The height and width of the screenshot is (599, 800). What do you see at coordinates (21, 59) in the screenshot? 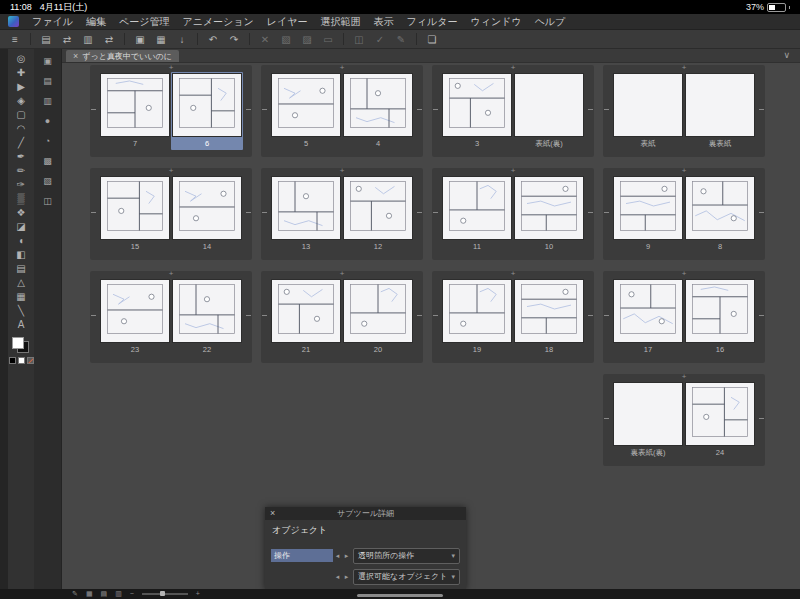
I see `zoom-tool: ◎` at bounding box center [21, 59].